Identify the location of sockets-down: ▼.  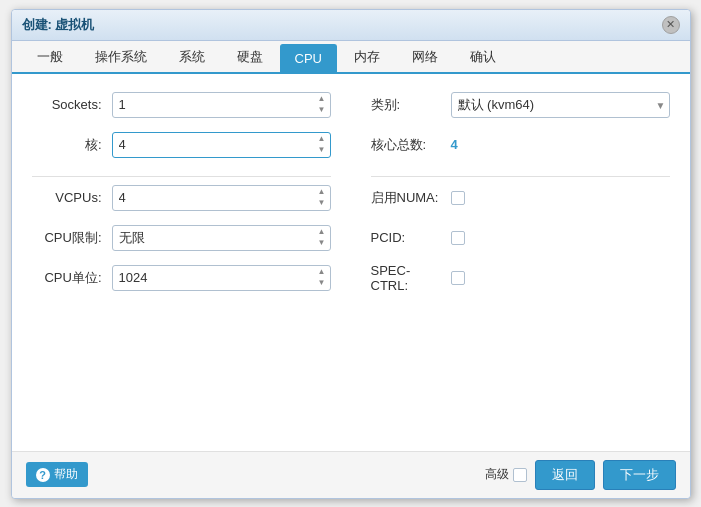
(322, 110).